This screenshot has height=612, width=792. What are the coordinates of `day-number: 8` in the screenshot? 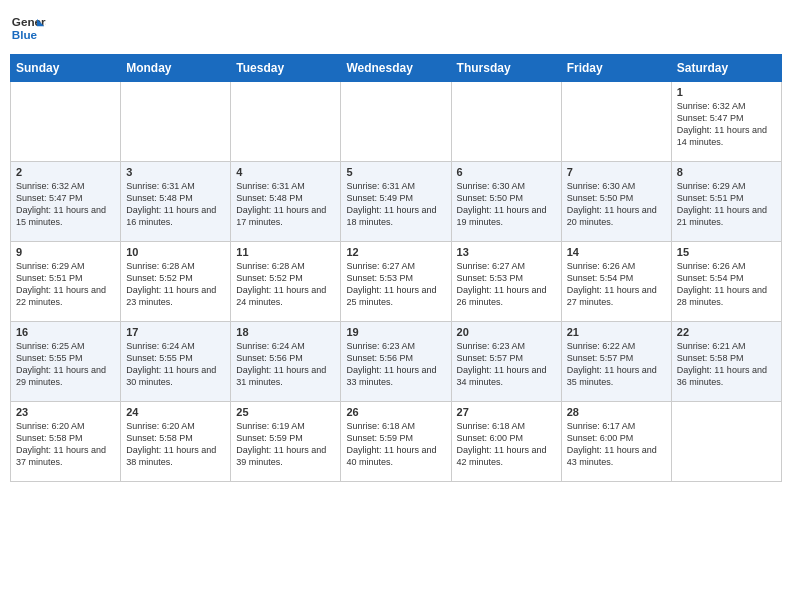 It's located at (726, 172).